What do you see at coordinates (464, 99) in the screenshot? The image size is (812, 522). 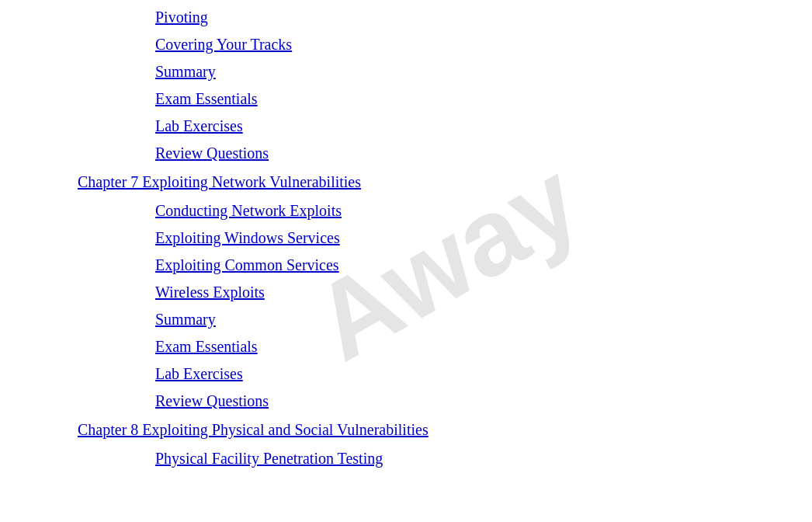 I see `toc-link-exam-essentials-1: Exam Essentials` at bounding box center [464, 99].